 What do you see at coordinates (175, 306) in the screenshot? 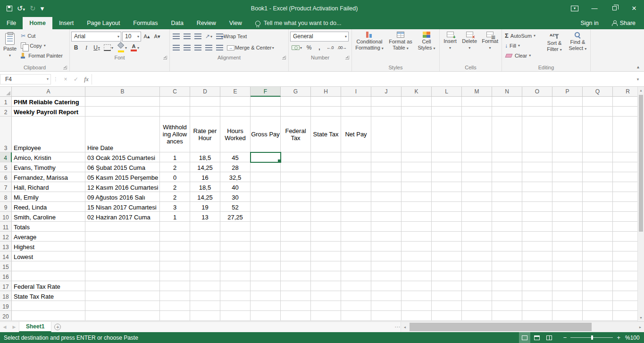
I see `cell-C19` at bounding box center [175, 306].